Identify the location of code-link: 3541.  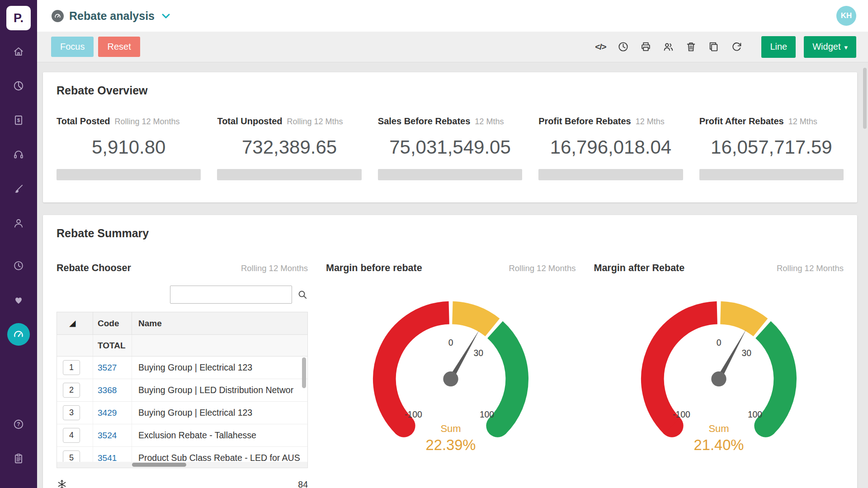
(107, 458).